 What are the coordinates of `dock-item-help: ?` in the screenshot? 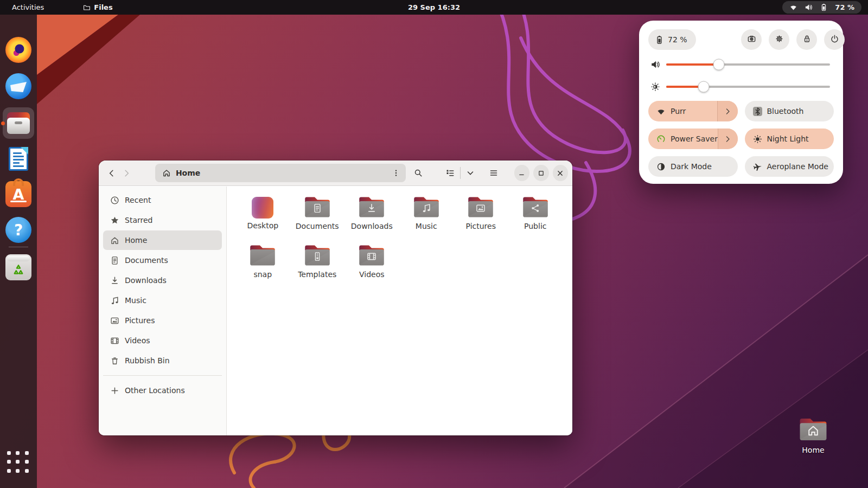 It's located at (18, 230).